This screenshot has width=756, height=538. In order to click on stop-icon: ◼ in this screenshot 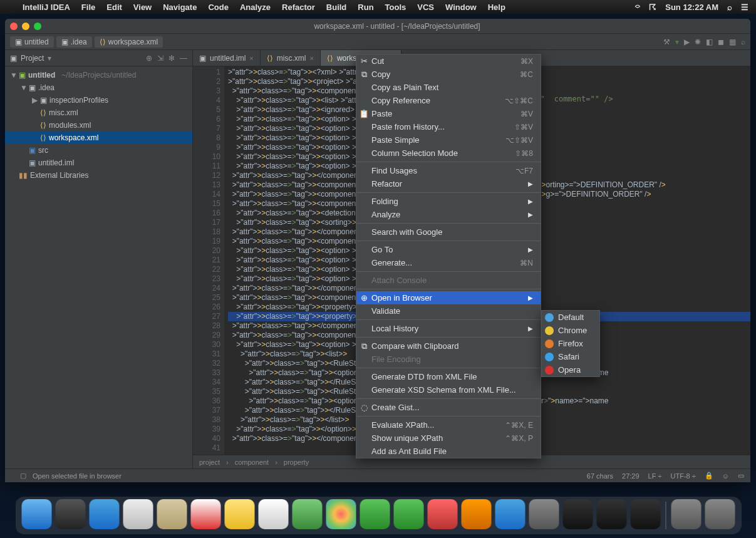, I will do `click(721, 42)`.